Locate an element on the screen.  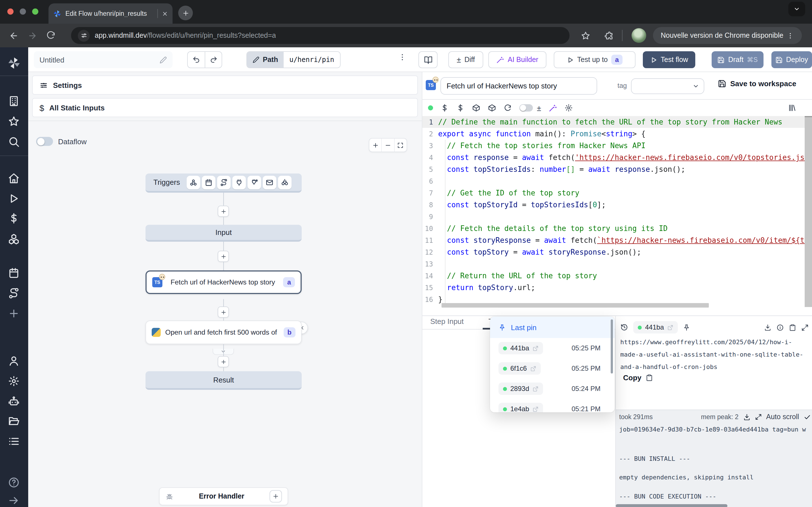
dataflow-toggle is located at coordinates (45, 142).